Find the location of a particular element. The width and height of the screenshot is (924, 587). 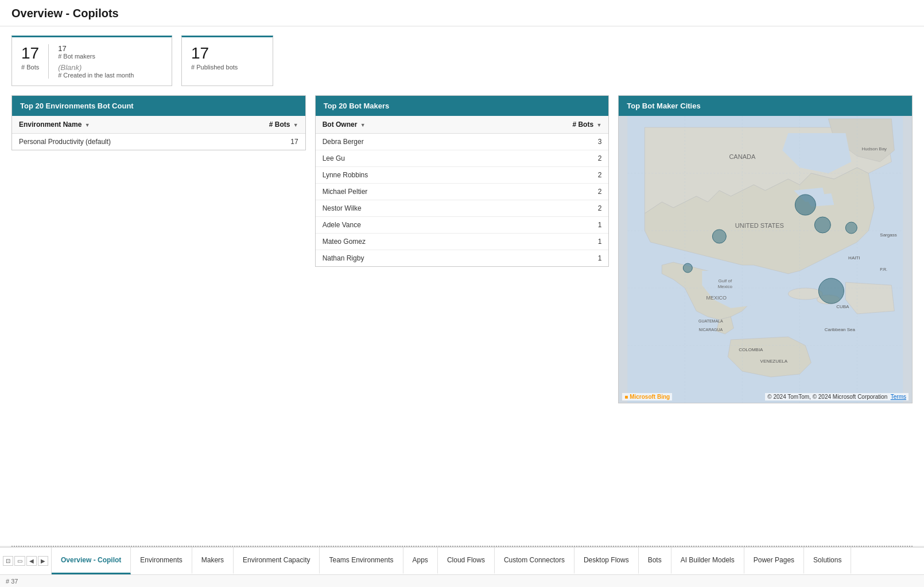

terms-link: Terms is located at coordinates (899, 397).